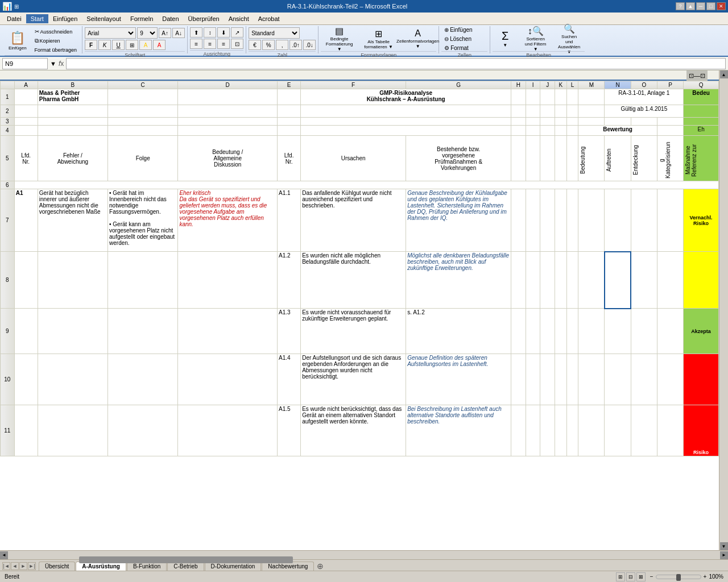 This screenshot has height=582, width=728. What do you see at coordinates (519, 111) in the screenshot?
I see `cell-H2` at bounding box center [519, 111].